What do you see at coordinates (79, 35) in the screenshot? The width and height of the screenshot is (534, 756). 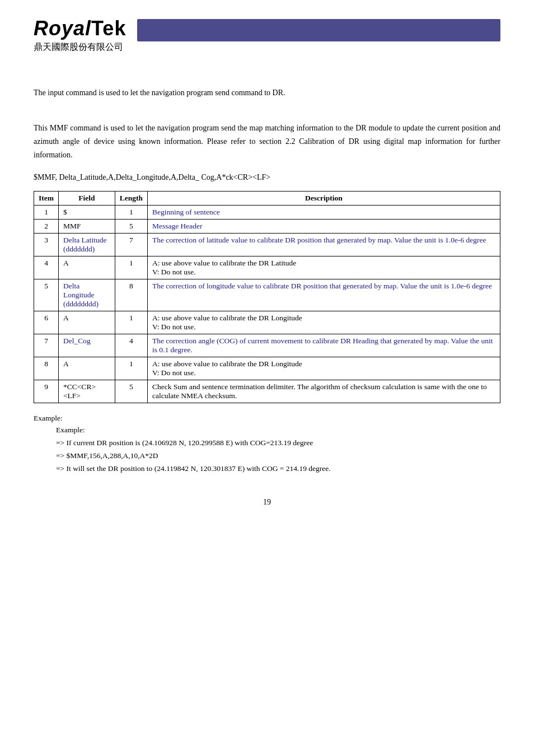 I see `logo-block: RoyalTek 鼎天國際股份有限公司` at bounding box center [79, 35].